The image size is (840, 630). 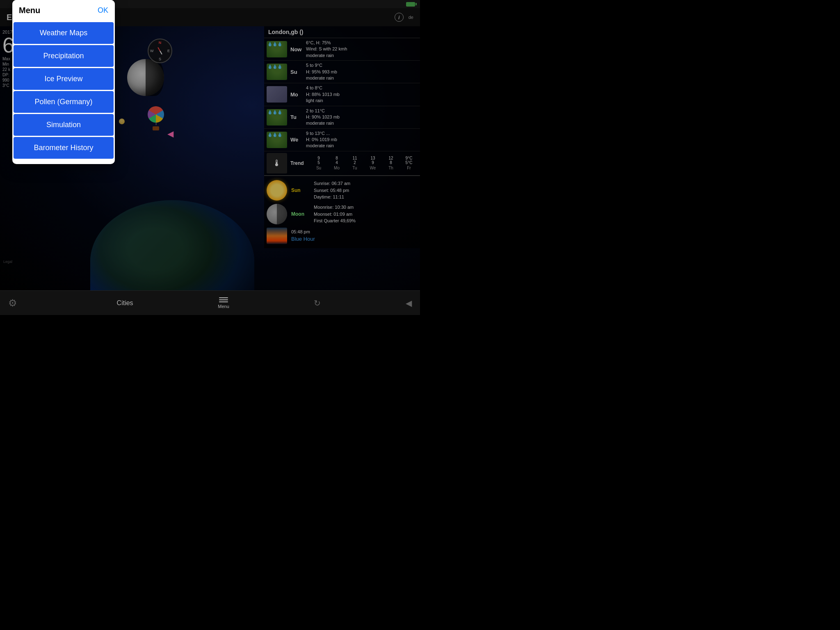 What do you see at coordinates (103, 11) in the screenshot?
I see `menu-ok-button: OK` at bounding box center [103, 11].